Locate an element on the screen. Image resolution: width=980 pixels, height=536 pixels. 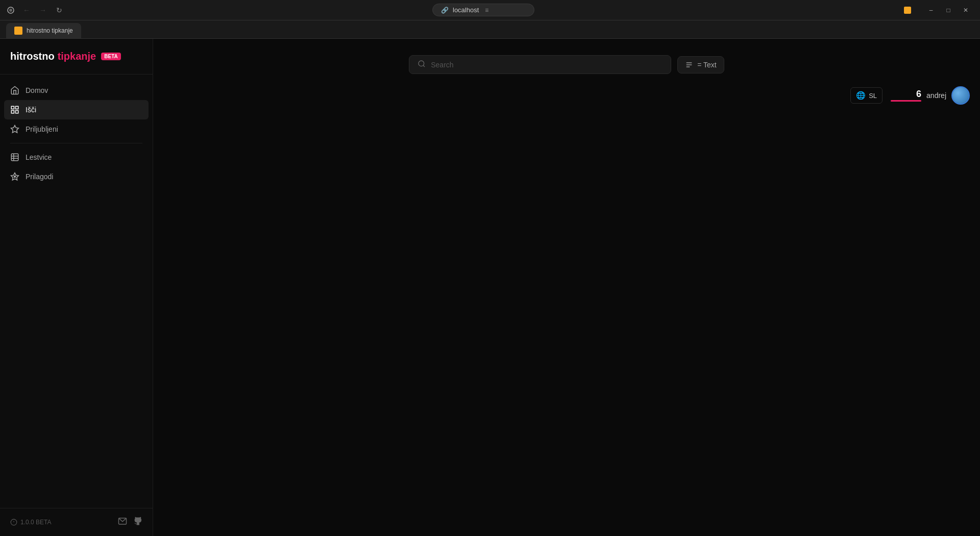
sidebar-item-priljubljeni: Priljubljeni is located at coordinates (77, 129).